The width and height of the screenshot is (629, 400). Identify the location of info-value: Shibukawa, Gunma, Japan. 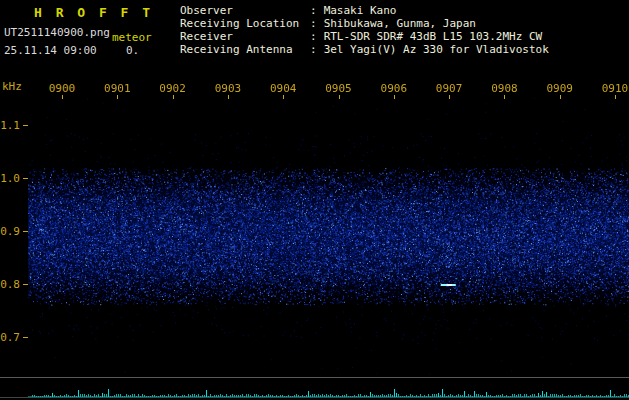
(400, 24).